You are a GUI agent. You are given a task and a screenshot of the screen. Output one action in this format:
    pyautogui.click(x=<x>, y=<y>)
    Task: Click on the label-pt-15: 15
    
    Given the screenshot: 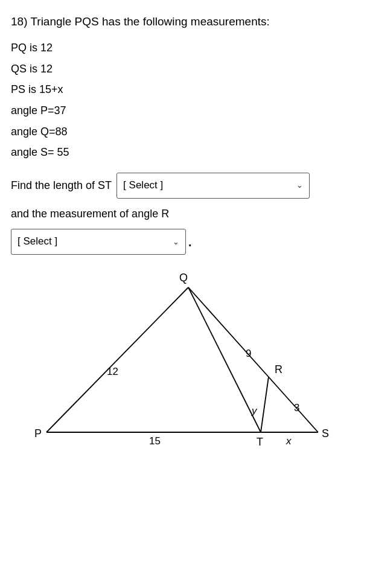 What is the action you would take?
    pyautogui.click(x=155, y=441)
    